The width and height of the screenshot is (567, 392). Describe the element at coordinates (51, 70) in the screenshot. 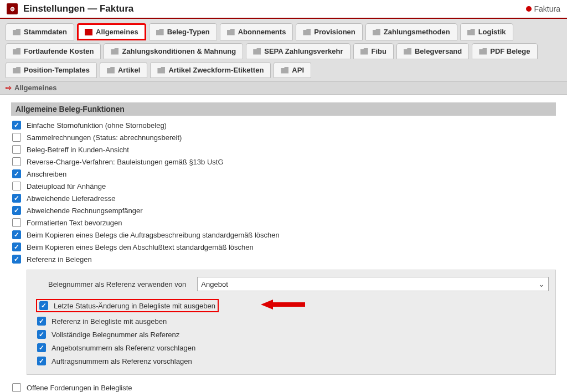

I see `tab-position-templates: Position-Templates` at that location.